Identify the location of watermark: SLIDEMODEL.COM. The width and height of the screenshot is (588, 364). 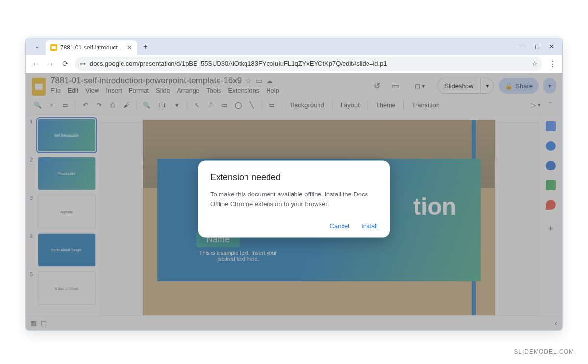
(544, 352).